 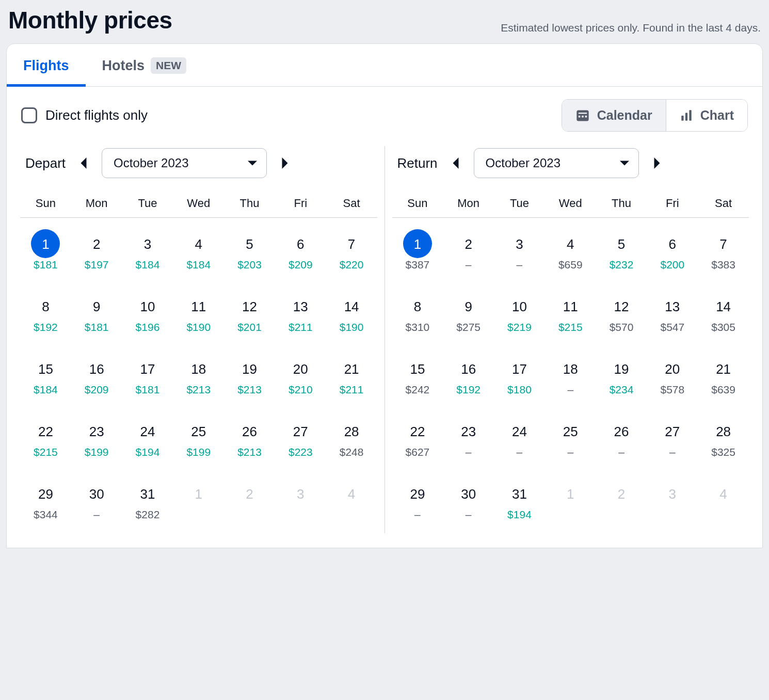 What do you see at coordinates (571, 377) in the screenshot?
I see `return-day-cell: 18–` at bounding box center [571, 377].